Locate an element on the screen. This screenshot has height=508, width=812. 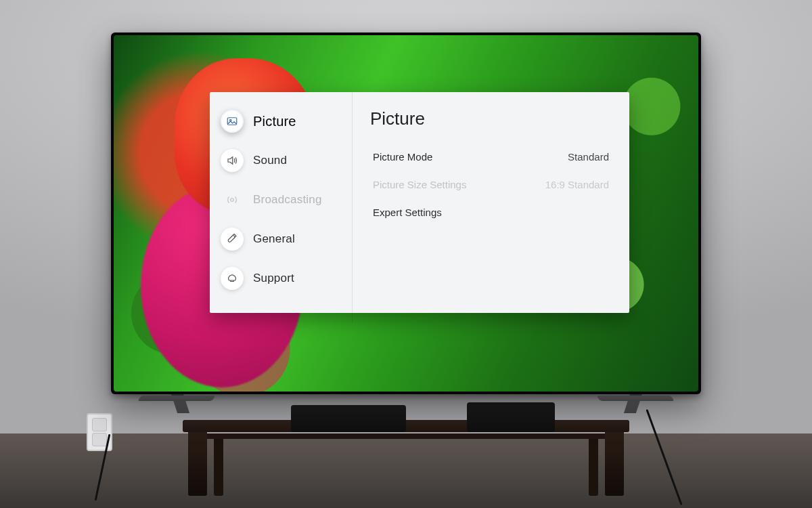
sound-icon is located at coordinates (232, 161).